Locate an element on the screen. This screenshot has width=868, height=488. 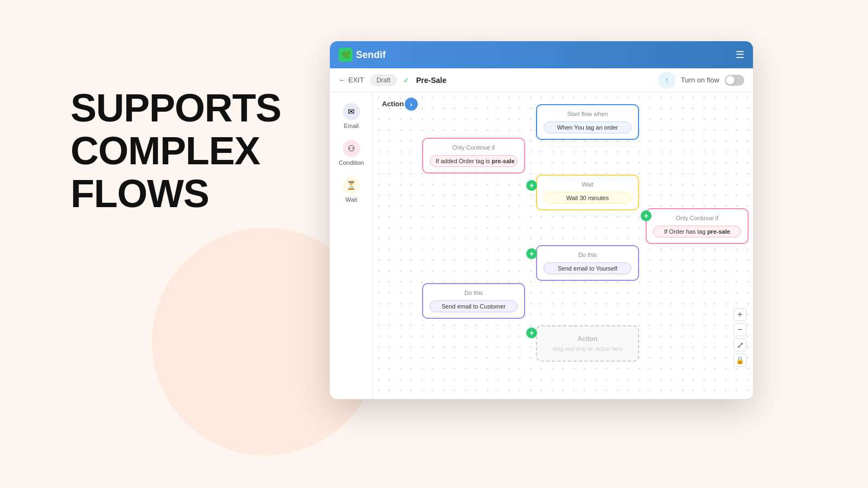
sidebar-item-wait: ⏳ Wait is located at coordinates (352, 190).